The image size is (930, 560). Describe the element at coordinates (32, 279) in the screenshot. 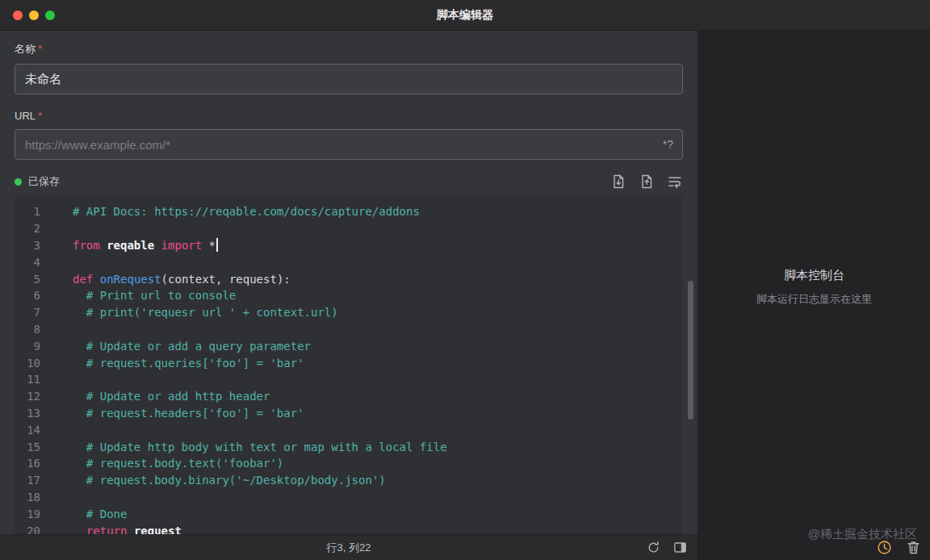

I see `line-number: 5` at that location.